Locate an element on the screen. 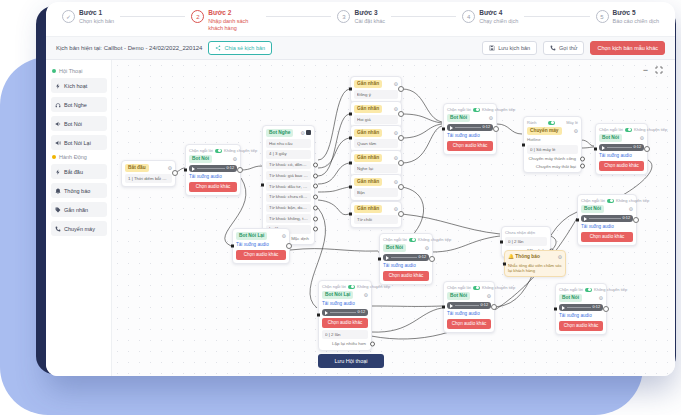  palette-item-bot-nghe: Bot Nghe is located at coordinates (79, 104).